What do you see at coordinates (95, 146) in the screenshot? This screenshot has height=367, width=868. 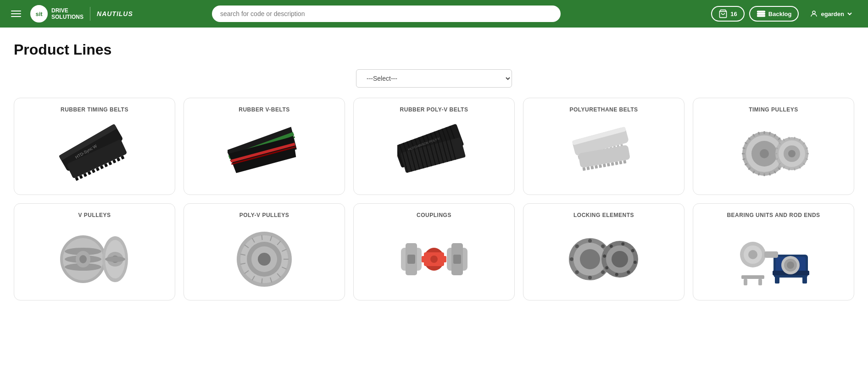 I see `product-card-rubber-timing-belts: RUBBER TIMING BELTS HTD-Sync W` at bounding box center [95, 146].